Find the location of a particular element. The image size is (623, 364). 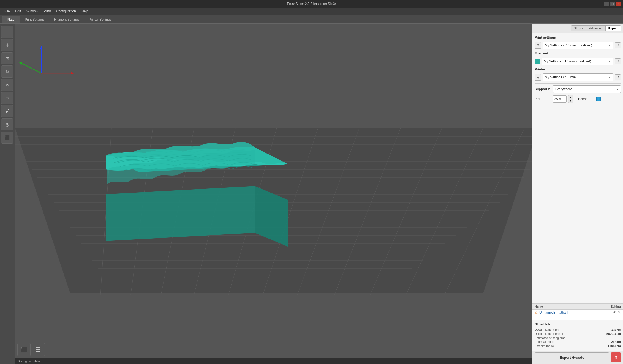

warning-icon: ⚠ is located at coordinates (536, 313).